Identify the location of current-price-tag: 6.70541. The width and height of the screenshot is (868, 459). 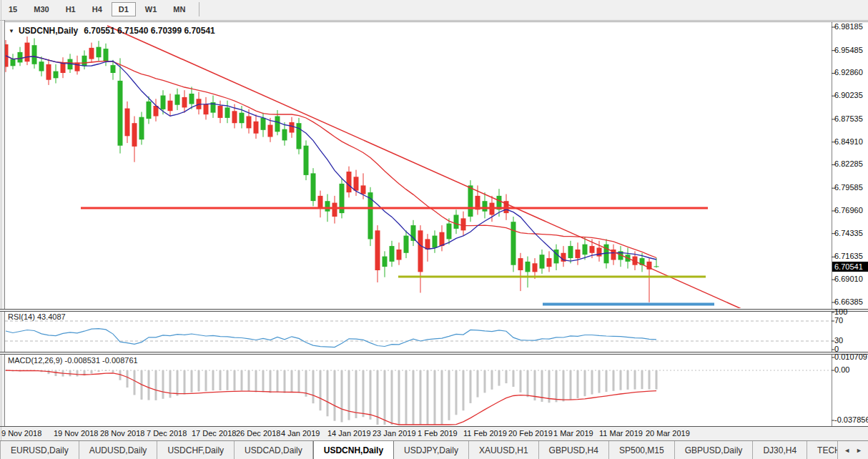
(850, 267).